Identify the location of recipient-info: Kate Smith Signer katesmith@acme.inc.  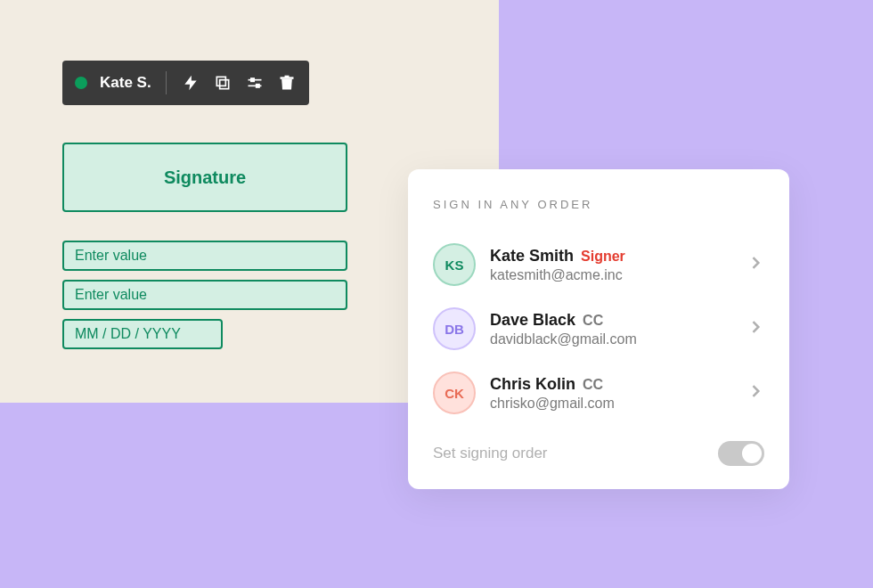
(611, 265).